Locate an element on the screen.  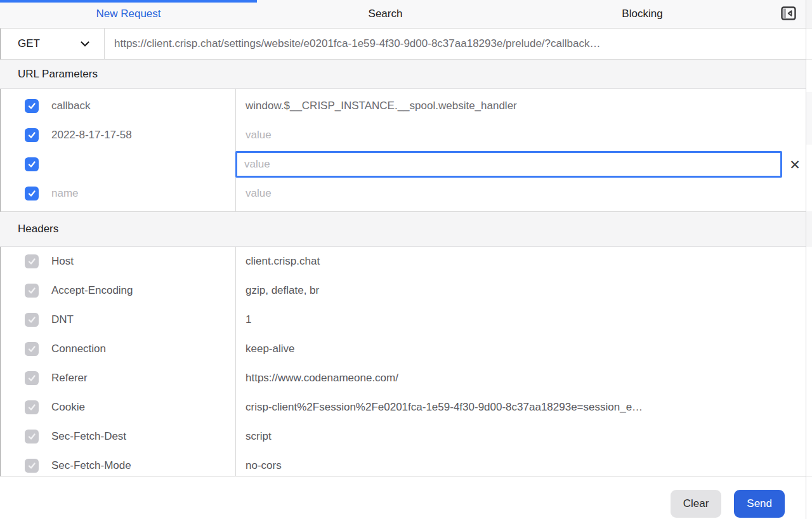
param-key-cell: callback is located at coordinates (118, 106).